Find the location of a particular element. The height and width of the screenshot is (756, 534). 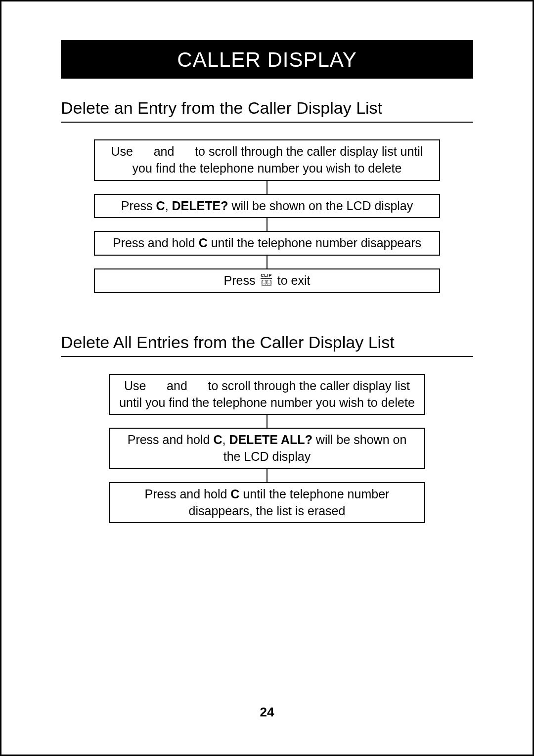

clip-icon-label: CLIP is located at coordinates (266, 276).